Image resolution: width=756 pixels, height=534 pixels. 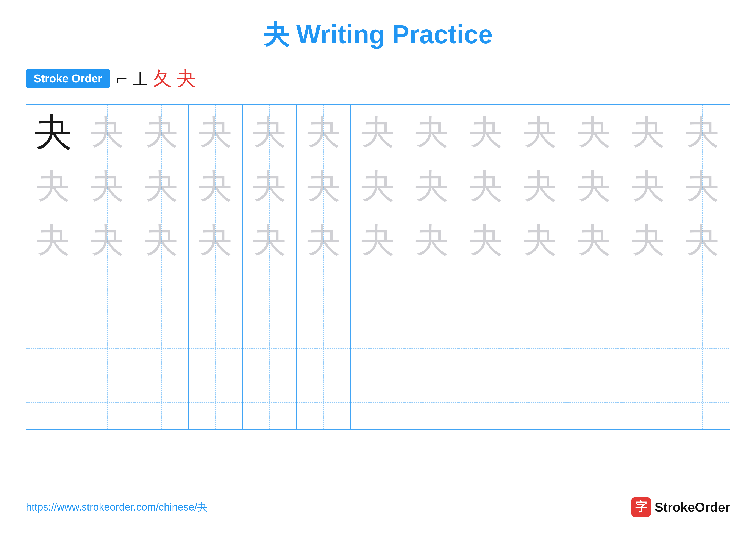 What do you see at coordinates (68, 78) in the screenshot?
I see `stroke-order-badge: Stroke Order` at bounding box center [68, 78].